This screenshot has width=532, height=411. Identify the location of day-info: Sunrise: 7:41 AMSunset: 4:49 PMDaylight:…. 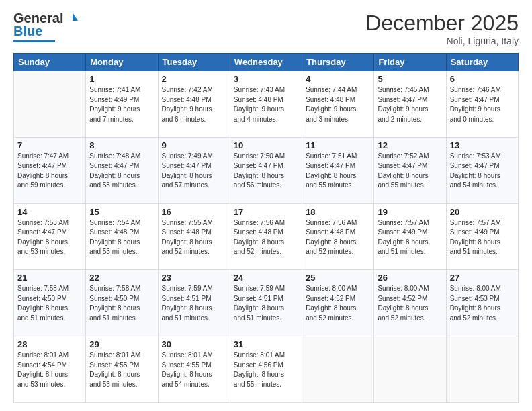
(122, 105).